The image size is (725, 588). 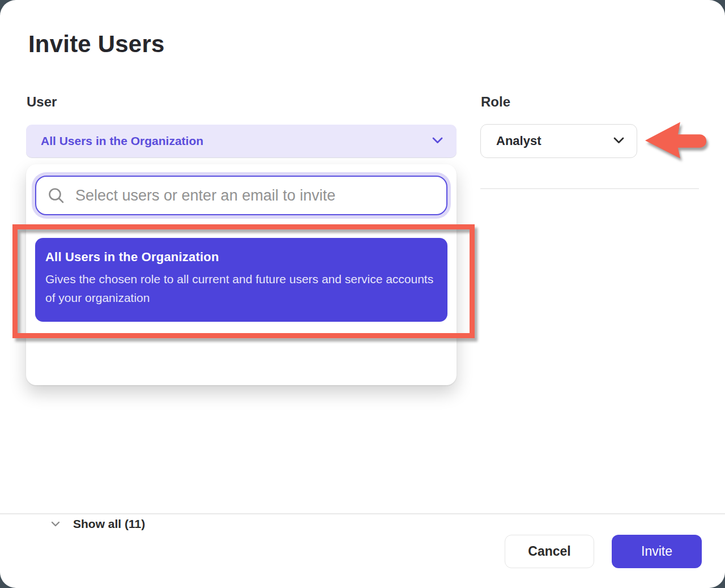 What do you see at coordinates (109, 524) in the screenshot?
I see `show-all-label: Show all (11)` at bounding box center [109, 524].